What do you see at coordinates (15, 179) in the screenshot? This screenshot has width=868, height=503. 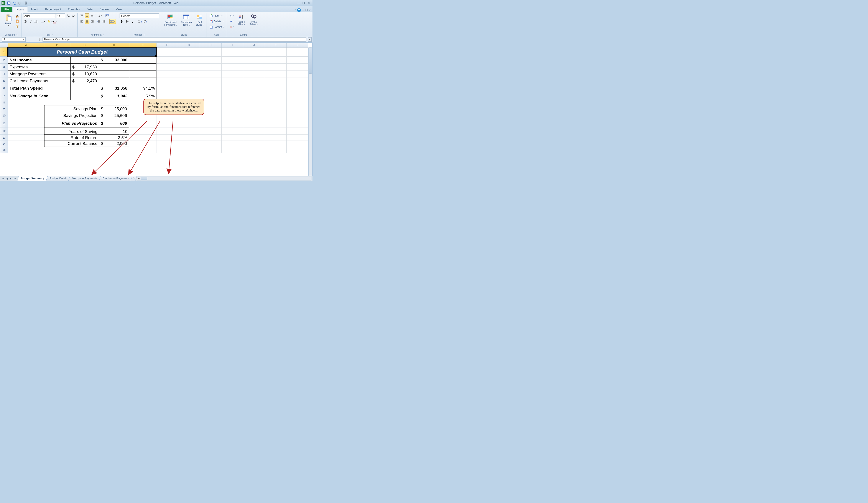 I see `sheet-nav-last-icon: ⏭` at bounding box center [15, 179].